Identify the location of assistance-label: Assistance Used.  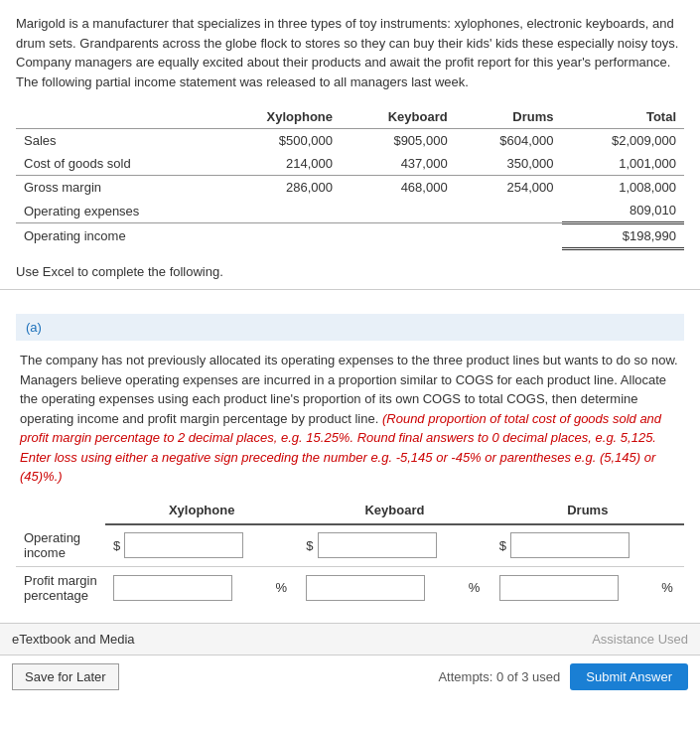
(639, 640).